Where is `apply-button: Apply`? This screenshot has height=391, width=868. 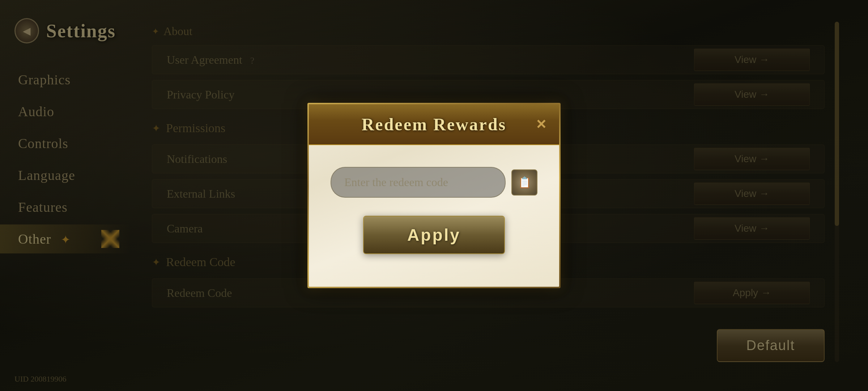 apply-button: Apply is located at coordinates (434, 235).